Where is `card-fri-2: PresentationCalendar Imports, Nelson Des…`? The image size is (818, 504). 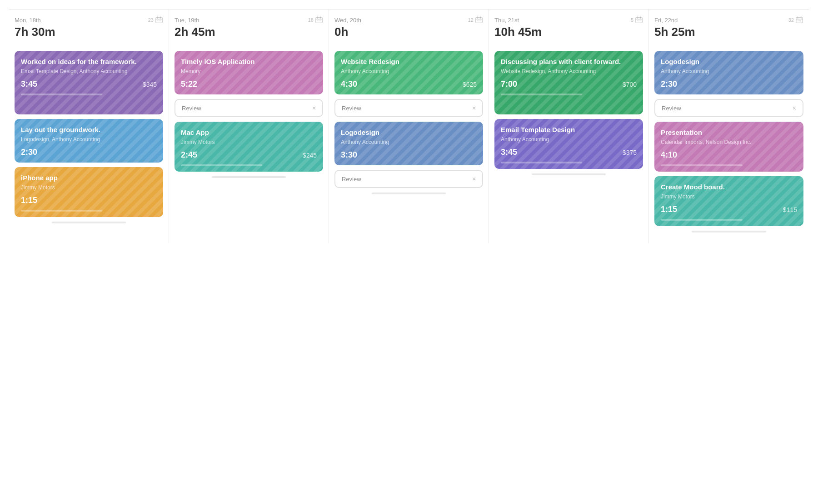 card-fri-2: PresentationCalendar Imports, Nelson Des… is located at coordinates (729, 147).